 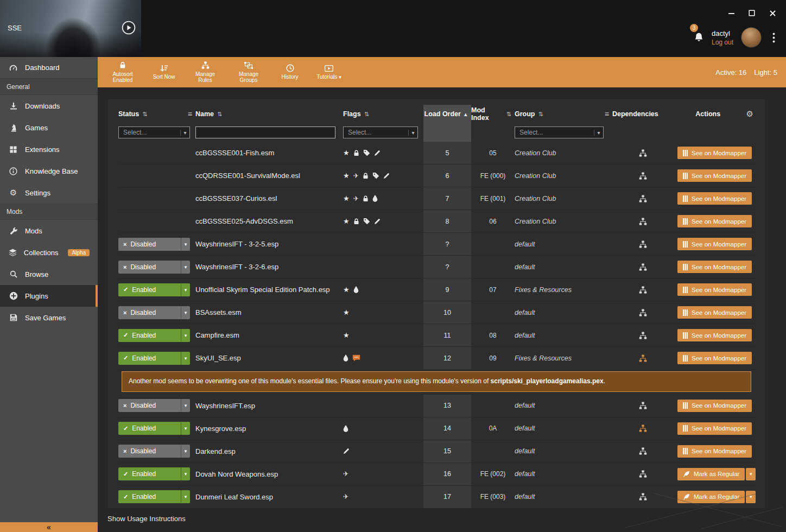 I want to click on column-header-group: Group ⇅ ≡, so click(x=563, y=114).